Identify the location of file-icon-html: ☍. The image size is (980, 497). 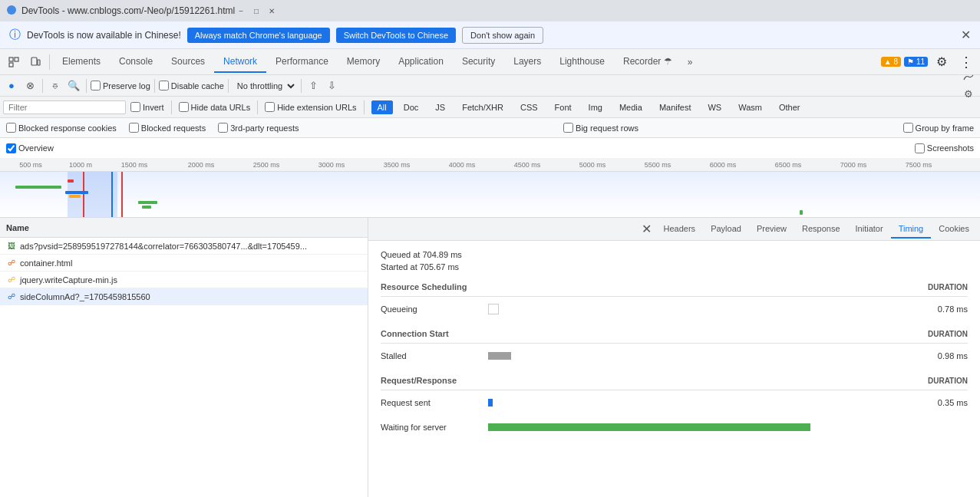
(12, 263).